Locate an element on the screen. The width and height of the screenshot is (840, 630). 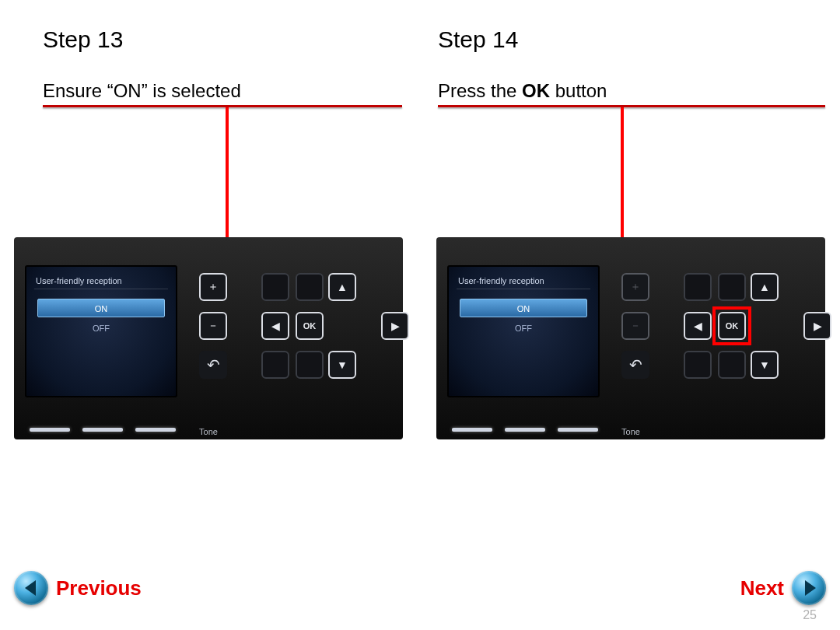
right-button-left: ▶ is located at coordinates (395, 326).